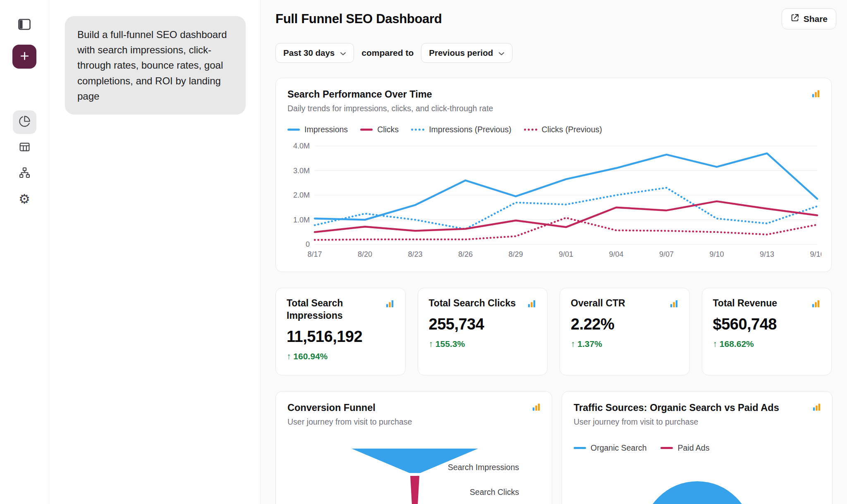  What do you see at coordinates (553, 447) in the screenshot?
I see `bottom-card-row: Conversion Funnel User journey from visi…` at bounding box center [553, 447].